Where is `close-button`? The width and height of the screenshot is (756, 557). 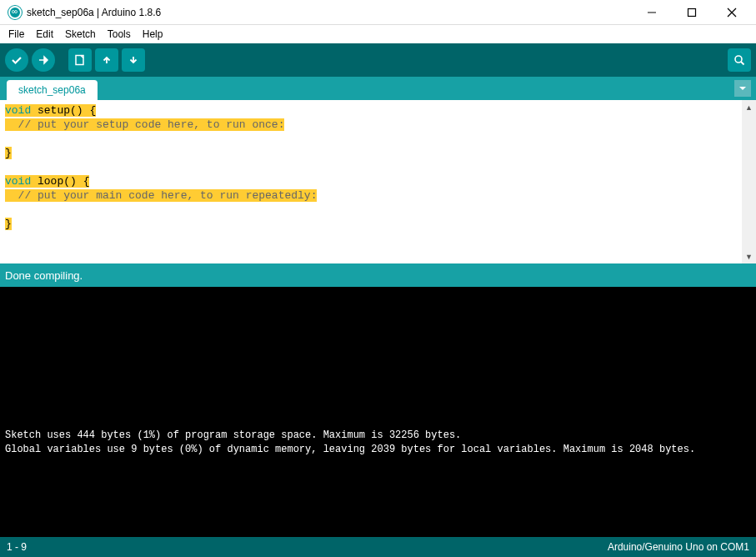
close-button is located at coordinates (732, 13).